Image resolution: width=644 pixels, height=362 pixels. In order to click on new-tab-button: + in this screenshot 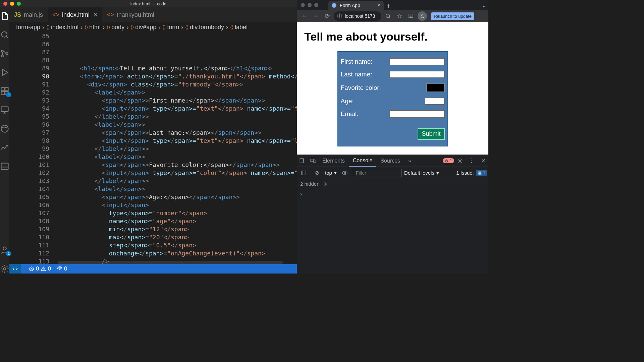, I will do `click(388, 6)`.